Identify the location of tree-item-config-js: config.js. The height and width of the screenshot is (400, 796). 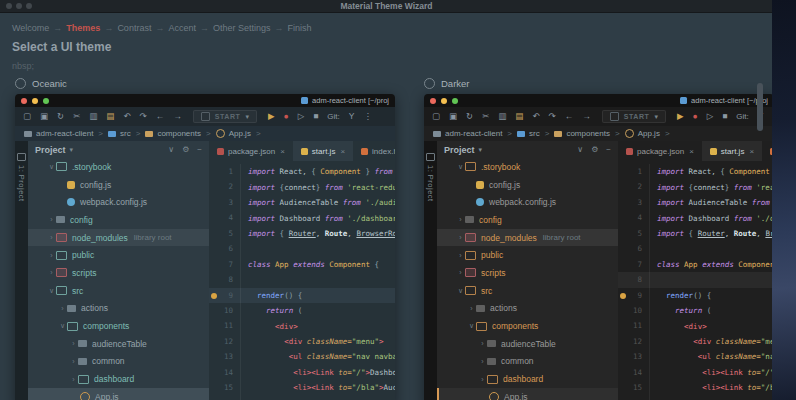
(118, 185).